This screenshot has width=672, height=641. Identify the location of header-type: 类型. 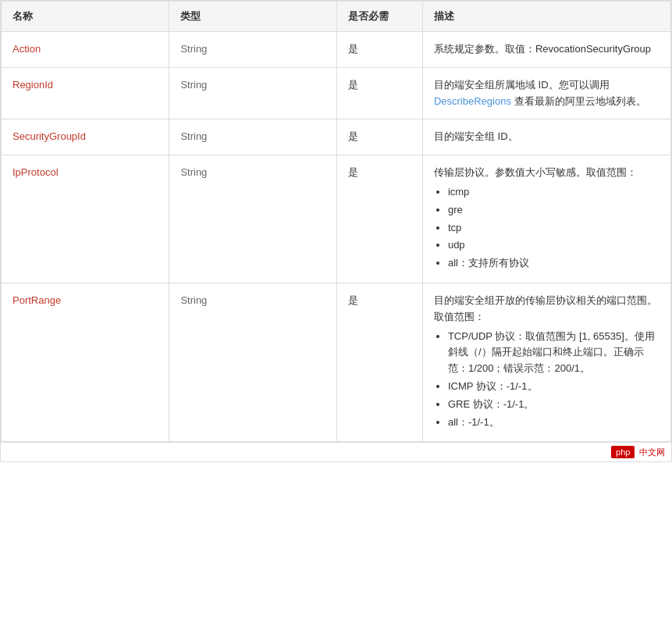
(253, 17).